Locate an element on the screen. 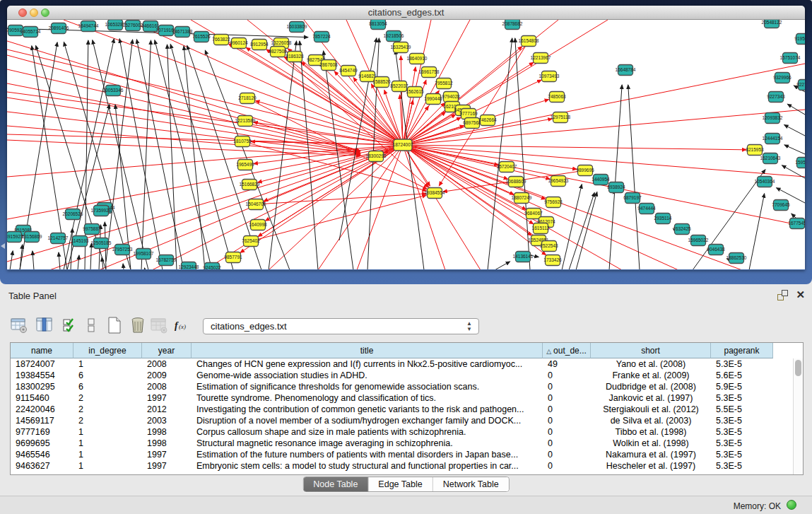  graph-node: 14136141 is located at coordinates (523, 257).